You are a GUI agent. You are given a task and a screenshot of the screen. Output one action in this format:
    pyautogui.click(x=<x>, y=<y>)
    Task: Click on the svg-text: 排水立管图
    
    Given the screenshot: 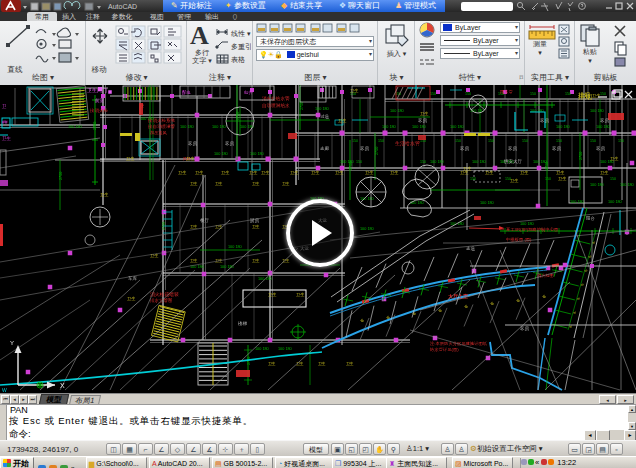 What is the action you would take?
    pyautogui.click(x=161, y=300)
    